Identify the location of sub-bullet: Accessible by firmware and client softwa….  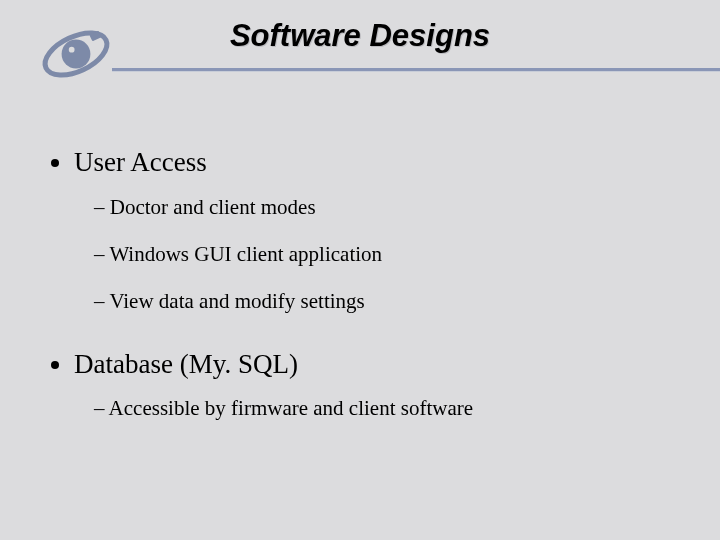
(383, 408).